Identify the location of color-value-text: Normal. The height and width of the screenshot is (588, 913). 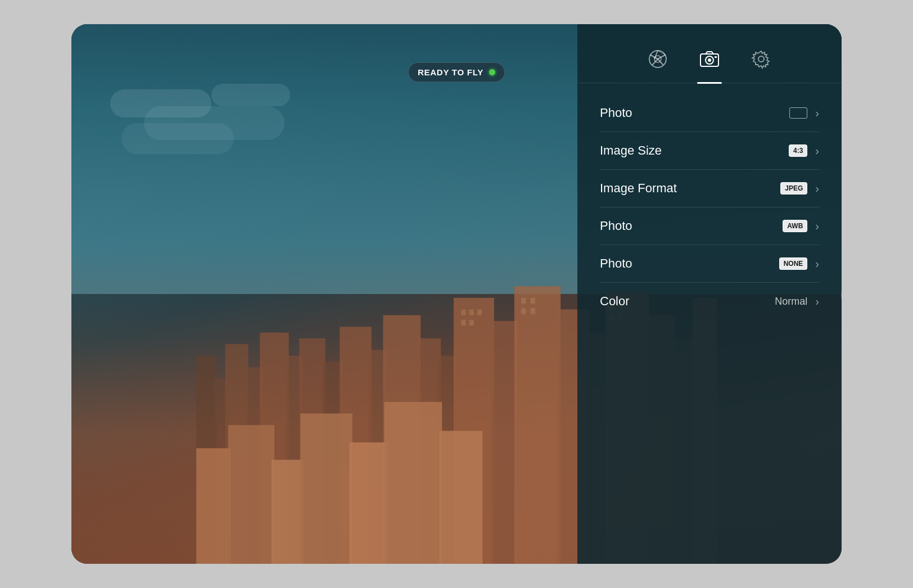
(791, 301).